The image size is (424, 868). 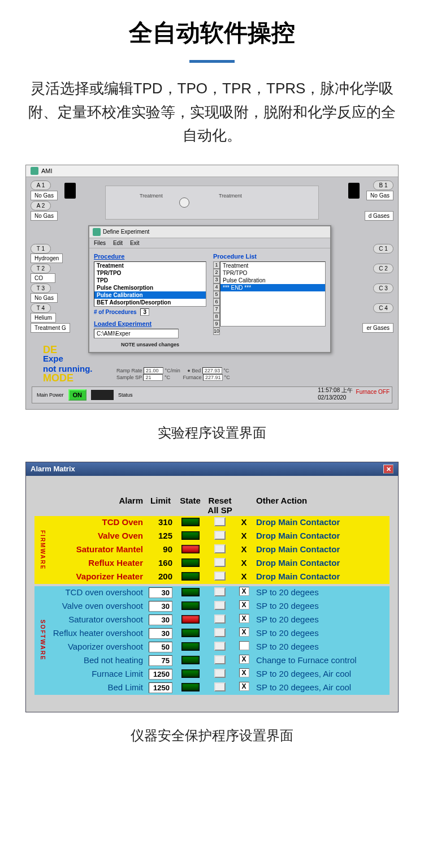 What do you see at coordinates (44, 216) in the screenshot?
I see `gas-a2-val: No Gas` at bounding box center [44, 216].